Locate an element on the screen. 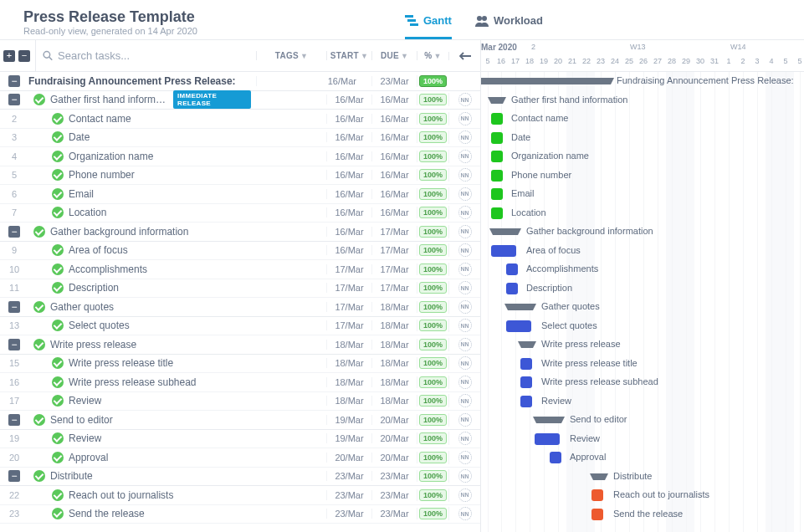  column-header-due: DUE▼ is located at coordinates (394, 55).